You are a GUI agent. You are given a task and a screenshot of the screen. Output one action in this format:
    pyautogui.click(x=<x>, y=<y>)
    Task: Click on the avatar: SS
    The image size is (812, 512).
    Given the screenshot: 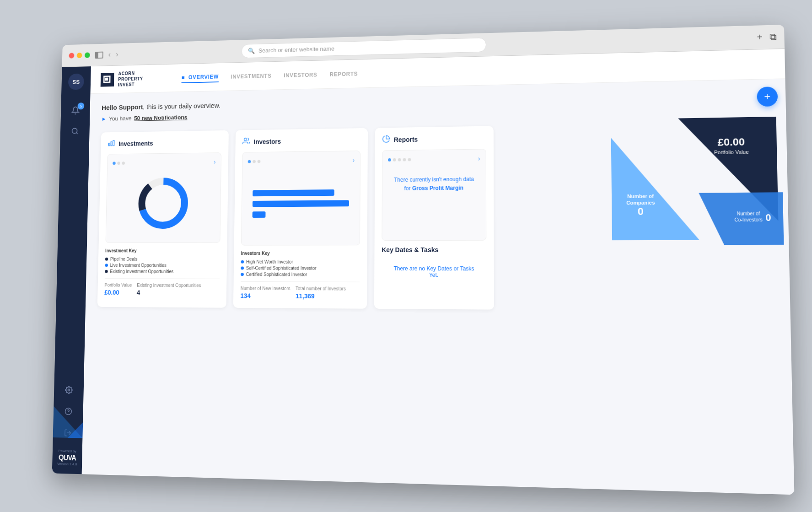 What is the action you would take?
    pyautogui.click(x=76, y=81)
    